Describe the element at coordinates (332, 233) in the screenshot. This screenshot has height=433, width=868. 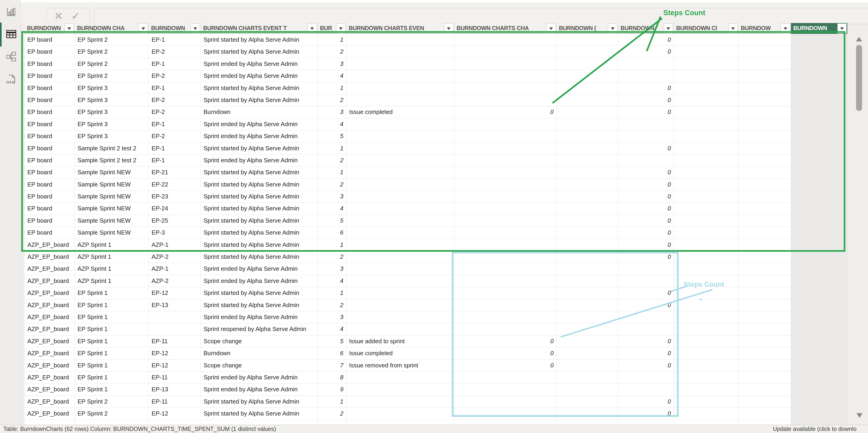
I see `table-cell: 6` at that location.